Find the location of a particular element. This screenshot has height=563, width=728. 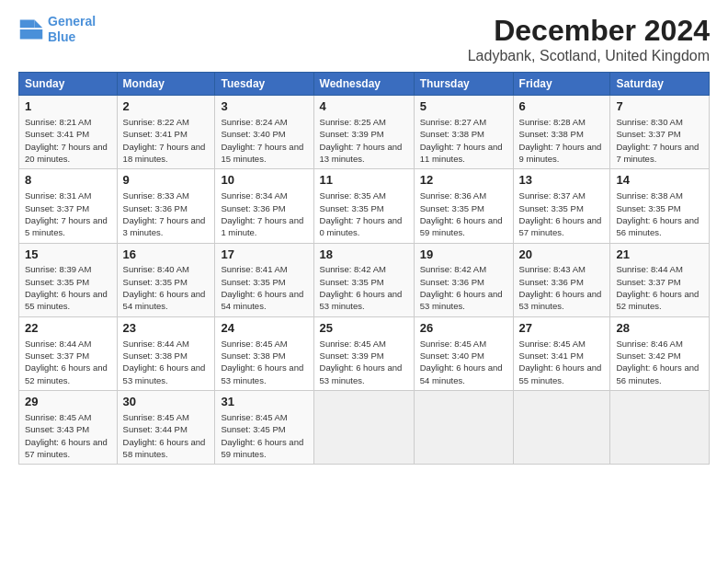

day-number: 8 is located at coordinates (68, 180).